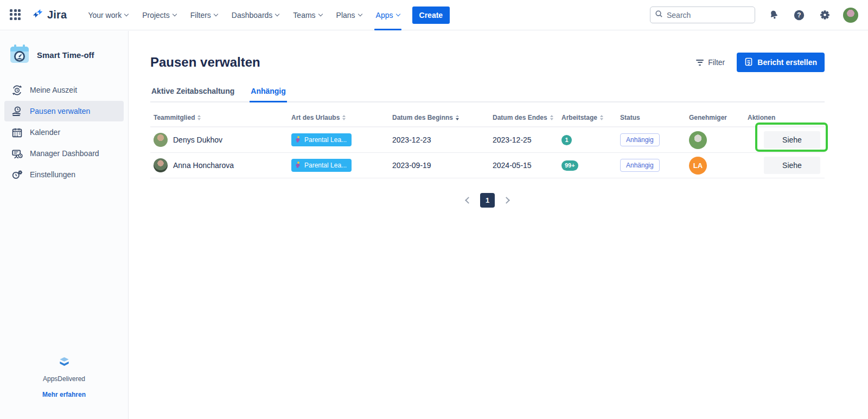 The height and width of the screenshot is (419, 868). I want to click on next-page-icon, so click(507, 201).